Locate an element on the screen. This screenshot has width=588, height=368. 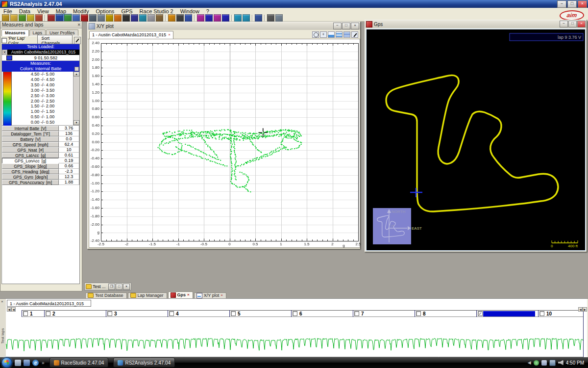
flag-magenta2-icon is located at coordinates (218, 18).